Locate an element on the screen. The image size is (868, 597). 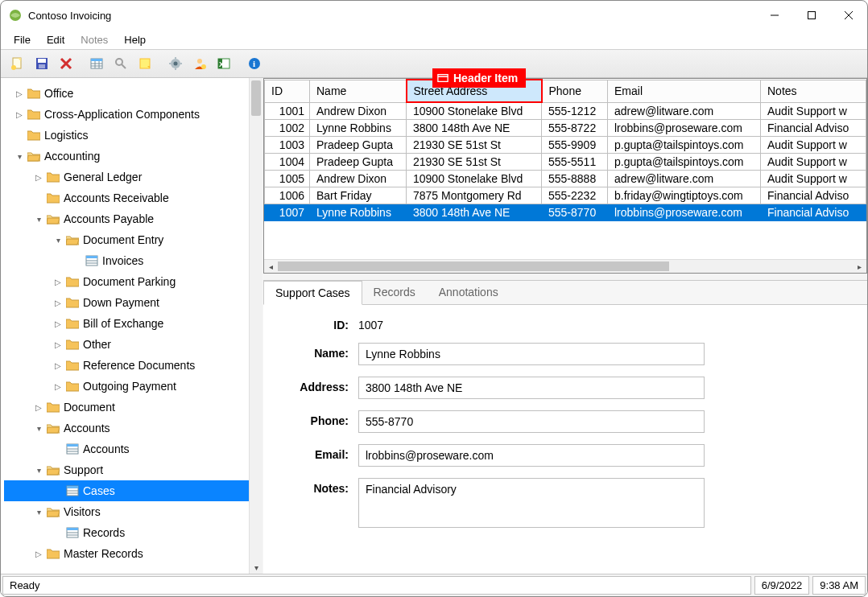
cell-phone: 555-8770 is located at coordinates (575, 212).